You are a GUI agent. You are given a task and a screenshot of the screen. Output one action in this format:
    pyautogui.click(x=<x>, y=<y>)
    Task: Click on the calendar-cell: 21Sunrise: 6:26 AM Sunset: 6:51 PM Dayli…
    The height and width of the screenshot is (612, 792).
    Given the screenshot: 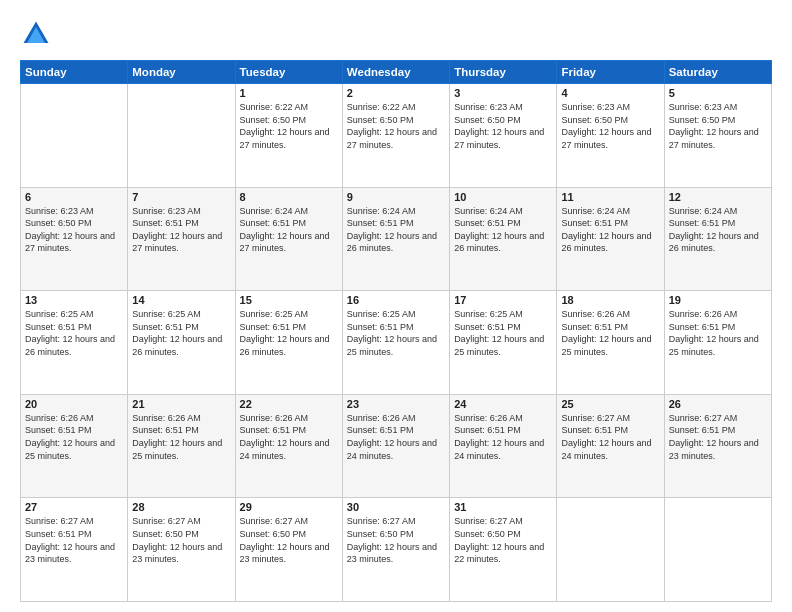 What is the action you would take?
    pyautogui.click(x=182, y=446)
    